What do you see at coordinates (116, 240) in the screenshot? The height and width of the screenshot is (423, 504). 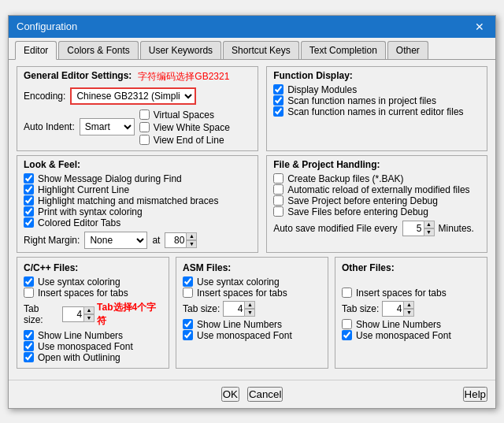 I see `right-margin-select: None` at bounding box center [116, 240].